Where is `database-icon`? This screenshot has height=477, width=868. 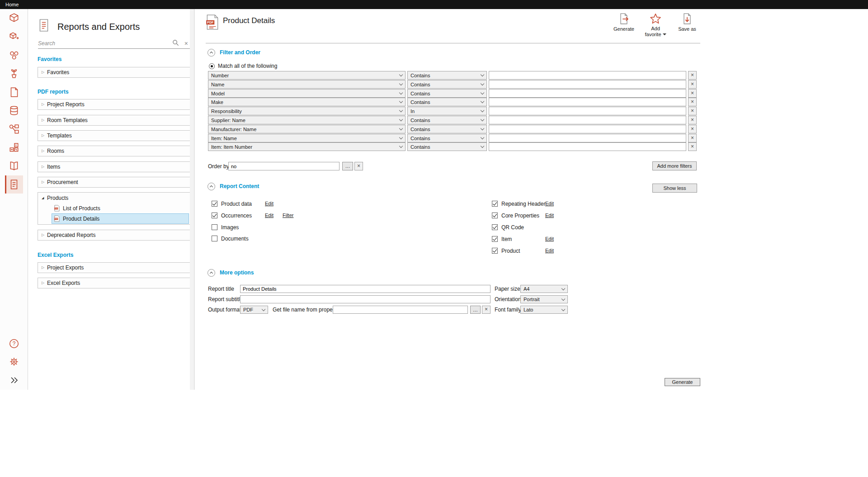 database-icon is located at coordinates (14, 111).